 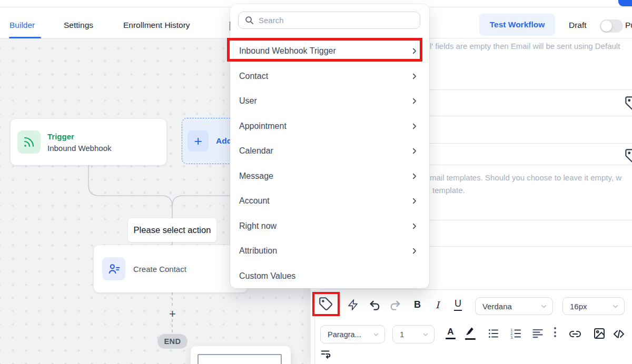 What do you see at coordinates (512, 330) in the screenshot?
I see `svg-text: 1.` at bounding box center [512, 330].